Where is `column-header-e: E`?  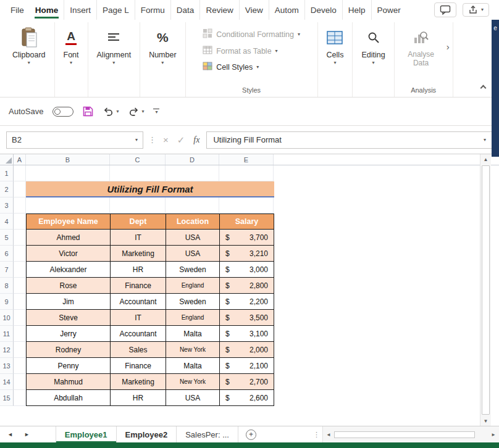
column-header-e: E is located at coordinates (246, 159).